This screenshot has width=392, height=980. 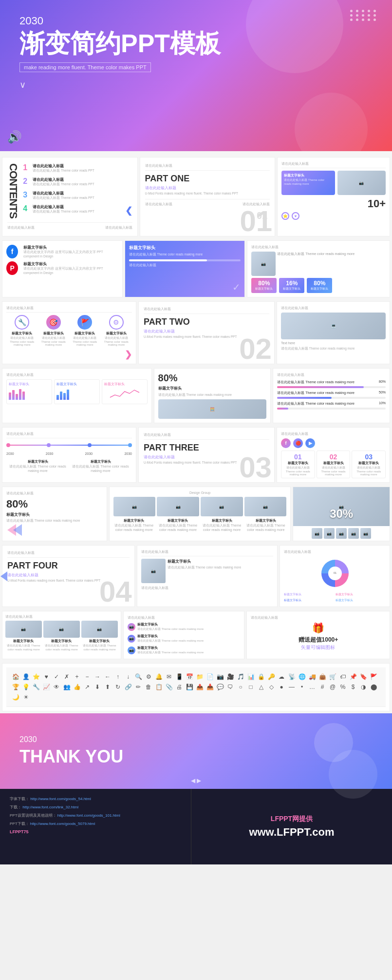 What do you see at coordinates (331, 375) in the screenshot?
I see `progress-header: 请在此处输入标题` at bounding box center [331, 375].